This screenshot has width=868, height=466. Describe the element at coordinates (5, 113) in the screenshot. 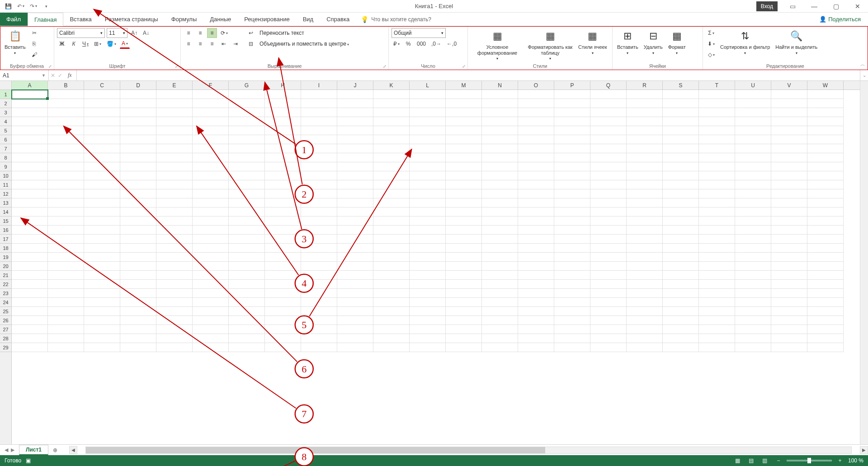

I see `row-header-3: 3` at that location.